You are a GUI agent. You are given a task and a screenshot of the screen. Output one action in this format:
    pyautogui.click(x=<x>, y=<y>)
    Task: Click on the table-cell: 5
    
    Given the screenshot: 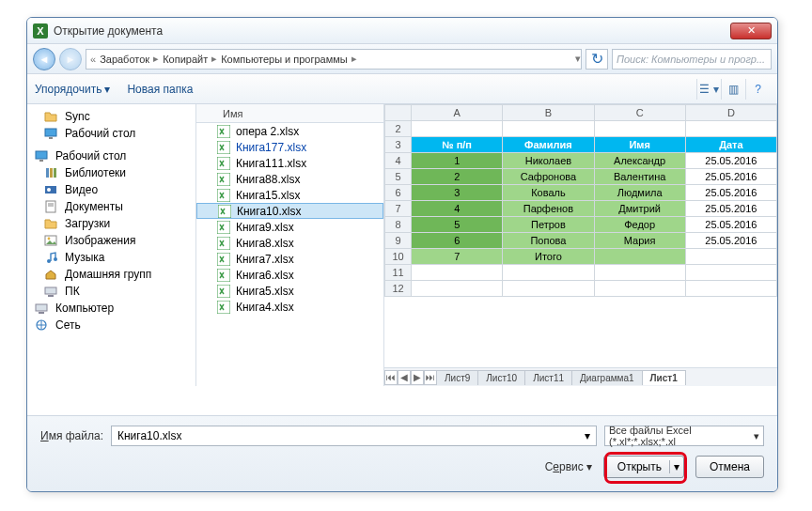 What is the action you would take?
    pyautogui.click(x=457, y=225)
    